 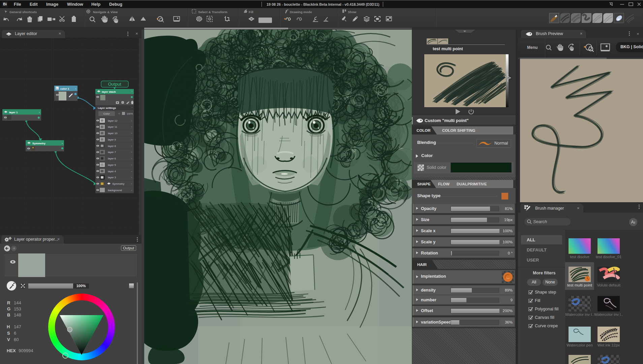 I want to click on svg-text: layer stack, so click(x=109, y=92).